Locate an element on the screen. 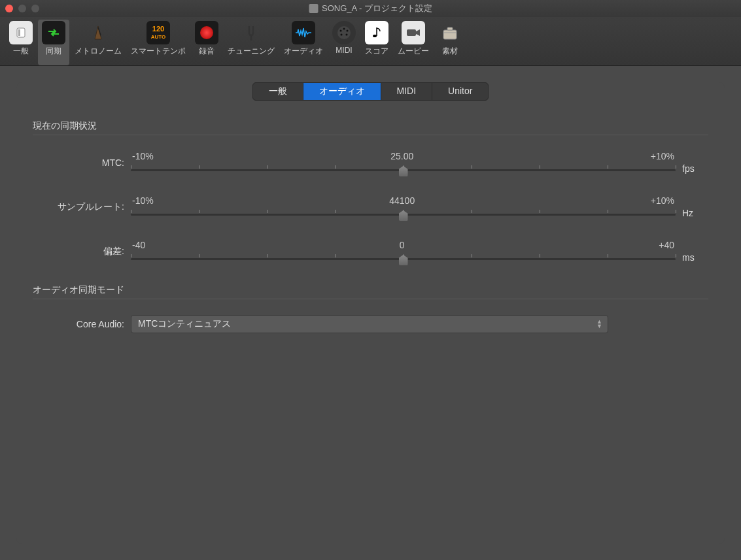  toolbar-label: ムービー is located at coordinates (413, 51).